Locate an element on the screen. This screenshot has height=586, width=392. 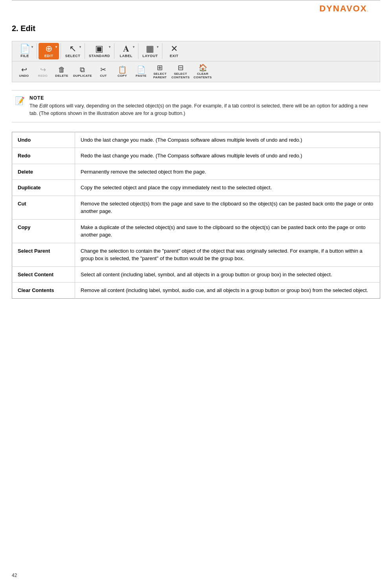
edit-label: EDIT is located at coordinates (49, 56).